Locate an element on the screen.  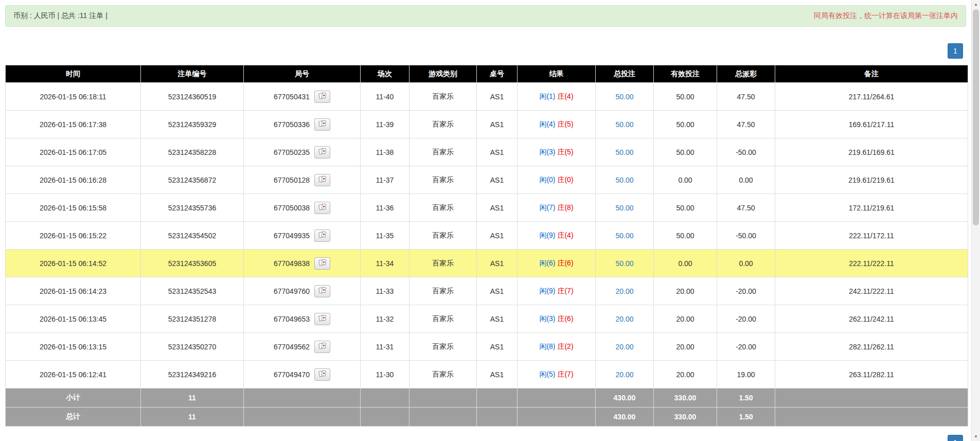
cell-remark: 217.11/264.61 is located at coordinates (871, 97).